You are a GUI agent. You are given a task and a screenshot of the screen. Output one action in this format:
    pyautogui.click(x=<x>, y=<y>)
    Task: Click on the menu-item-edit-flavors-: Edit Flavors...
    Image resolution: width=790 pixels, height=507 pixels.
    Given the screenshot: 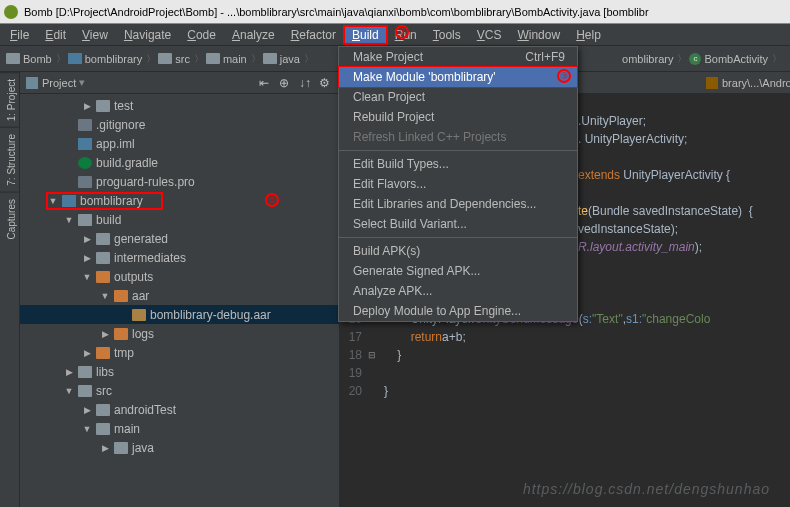 What is the action you would take?
    pyautogui.click(x=458, y=184)
    